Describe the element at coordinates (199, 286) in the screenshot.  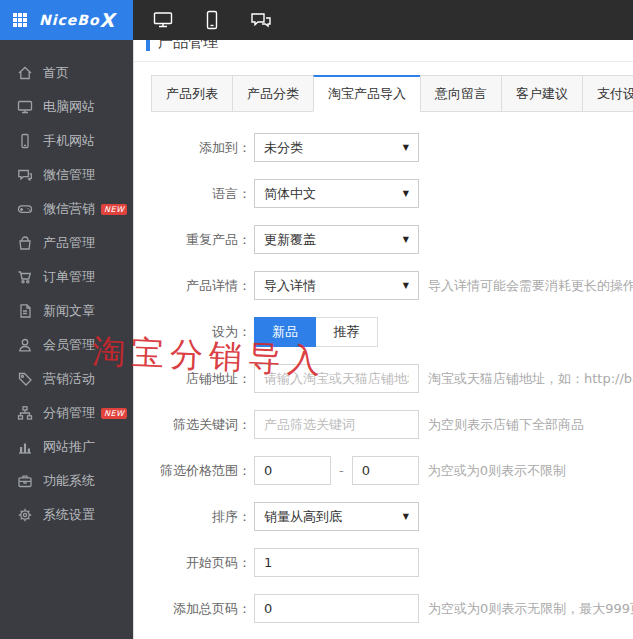
I see `field-label: 产品详情：` at that location.